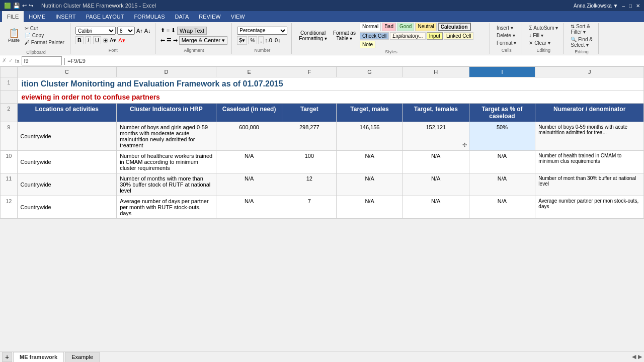  I want to click on style-check-cell: Check Cell, so click(374, 36).